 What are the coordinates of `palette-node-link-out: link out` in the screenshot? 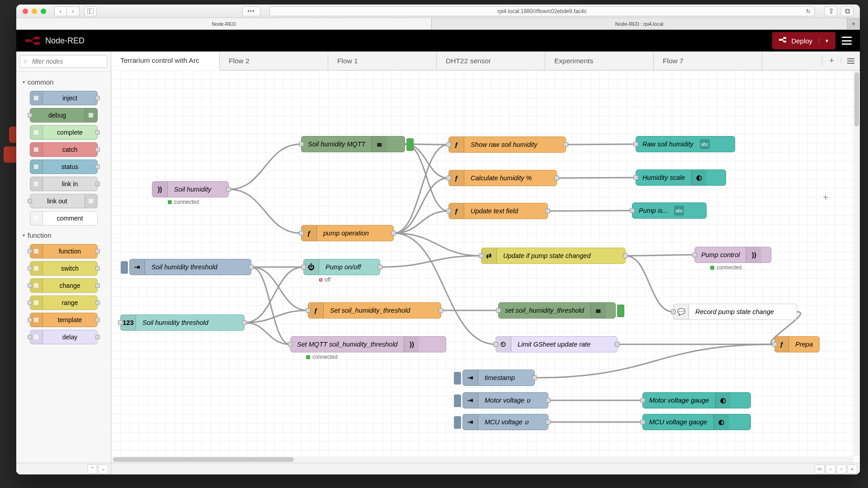 It's located at (64, 201).